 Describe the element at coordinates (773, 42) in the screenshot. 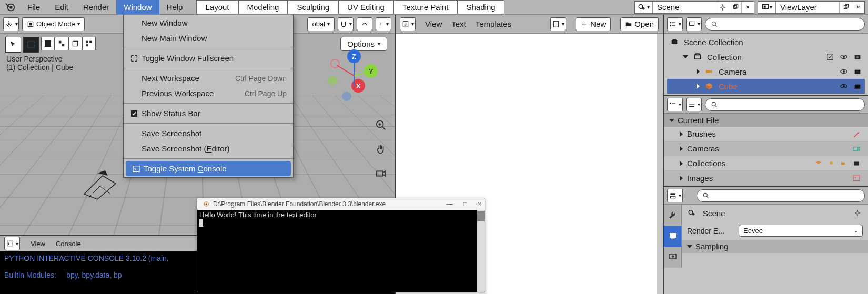

I see `outliner-label: Scene Collection` at that location.